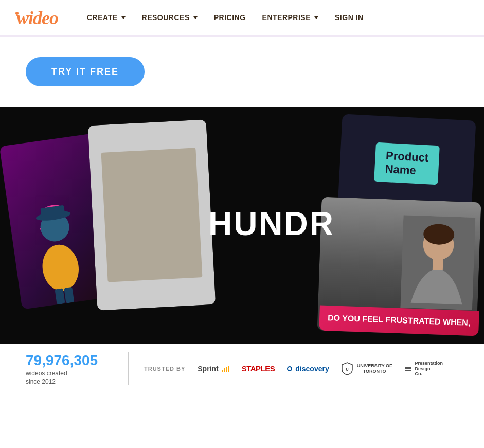 The width and height of the screenshot is (484, 448). What do you see at coordinates (85, 72) in the screenshot?
I see `try-it-free-button: TRY IT FREE` at bounding box center [85, 72].